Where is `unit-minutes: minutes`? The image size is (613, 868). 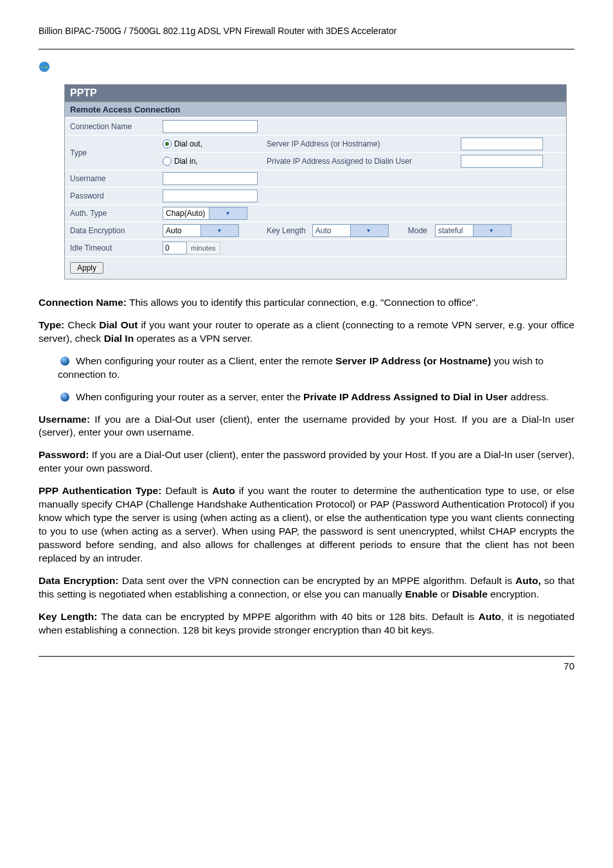 unit-minutes: minutes is located at coordinates (204, 248).